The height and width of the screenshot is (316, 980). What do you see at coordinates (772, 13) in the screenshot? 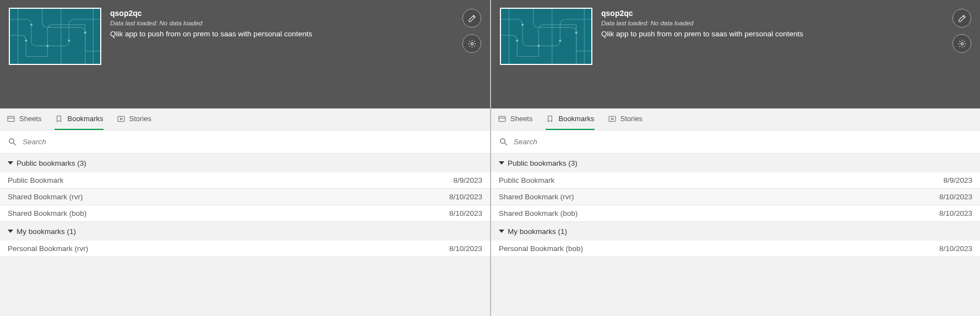
I see `app-title: qsop2qc` at bounding box center [772, 13].